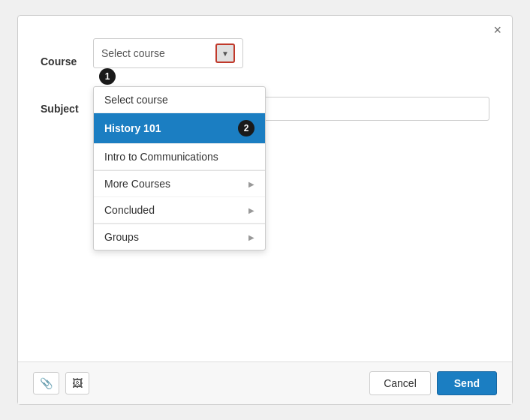 The height and width of the screenshot is (420, 530). What do you see at coordinates (179, 129) in the screenshot?
I see `dropdown-item-history101: History 101 2` at bounding box center [179, 129].